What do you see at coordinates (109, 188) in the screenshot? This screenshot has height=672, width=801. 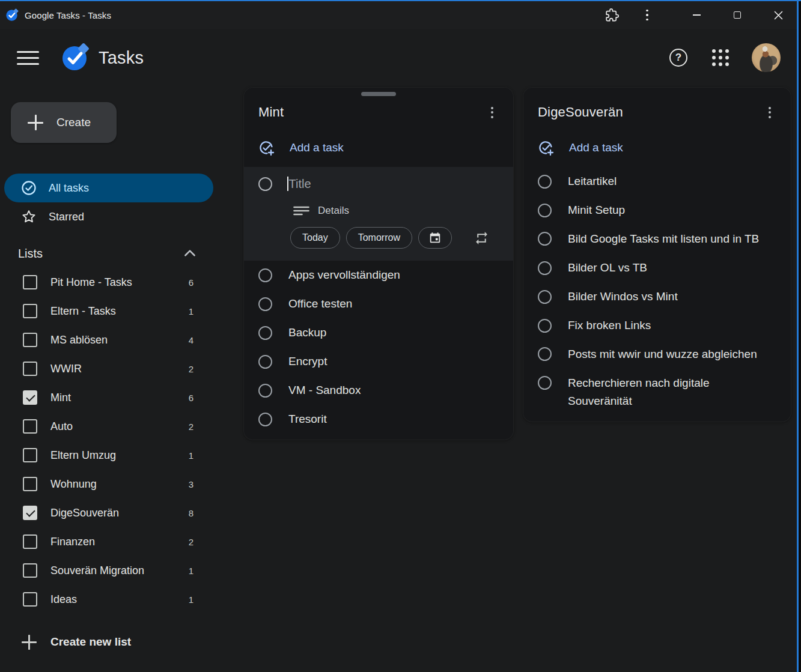 I see `sidebar-item-all-tasks: All tasks` at bounding box center [109, 188].